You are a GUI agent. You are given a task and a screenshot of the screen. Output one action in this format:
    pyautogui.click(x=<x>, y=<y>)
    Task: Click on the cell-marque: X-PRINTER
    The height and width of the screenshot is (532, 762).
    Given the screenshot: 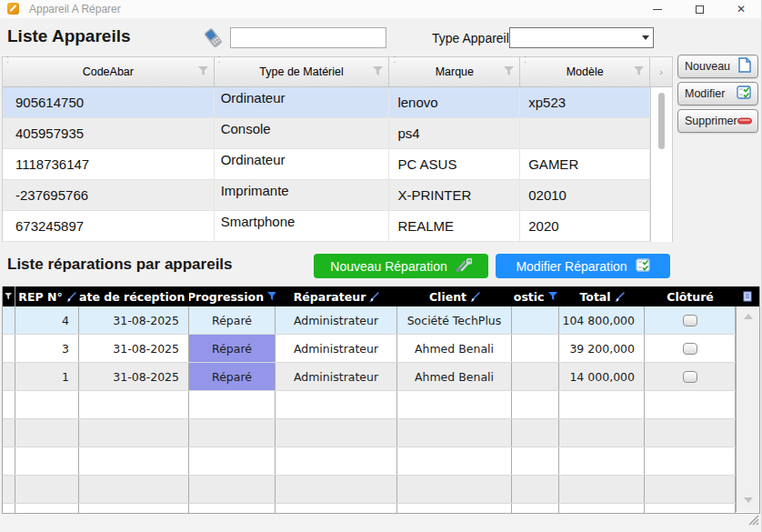 What is the action you would take?
    pyautogui.click(x=455, y=195)
    